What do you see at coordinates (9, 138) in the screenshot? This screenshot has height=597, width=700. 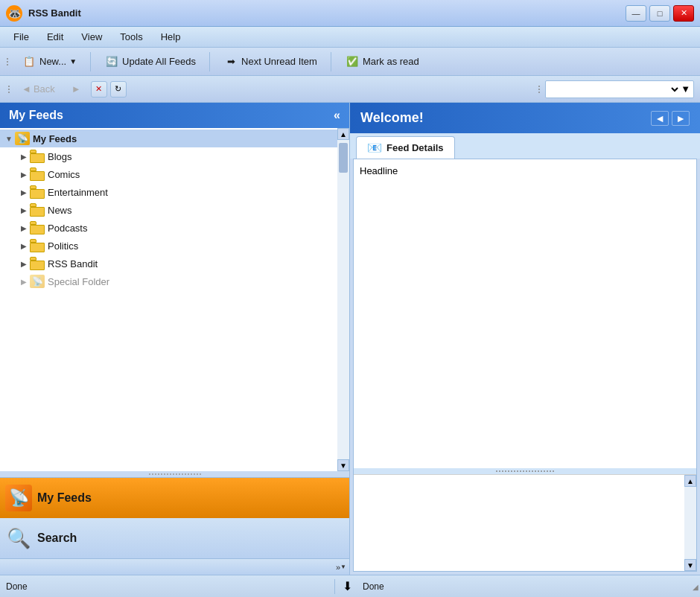 I see `root-expander: ▼` at bounding box center [9, 138].